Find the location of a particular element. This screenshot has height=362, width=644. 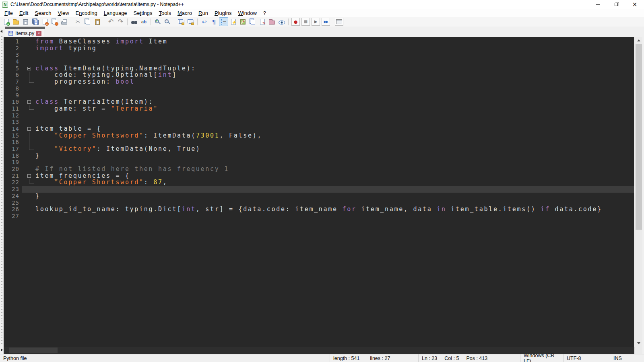

menu-settings: Settings is located at coordinates (143, 13).